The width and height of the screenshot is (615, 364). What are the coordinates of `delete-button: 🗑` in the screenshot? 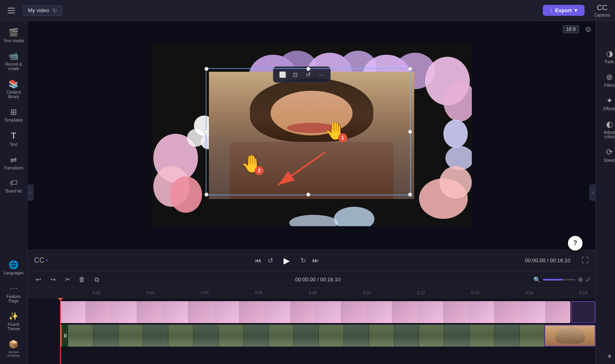 It's located at (82, 280).